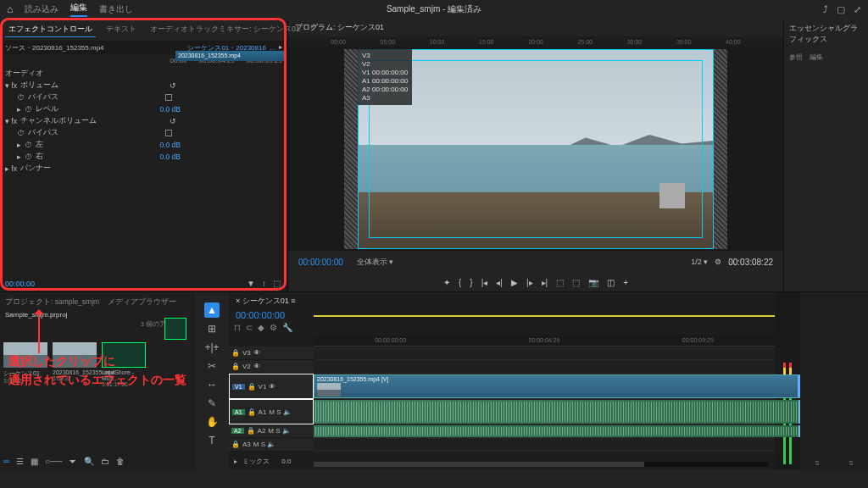 Image resolution: width=868 pixels, height=488 pixels. Describe the element at coordinates (593, 283) in the screenshot. I see `export-frame-icon: 📷` at that location.